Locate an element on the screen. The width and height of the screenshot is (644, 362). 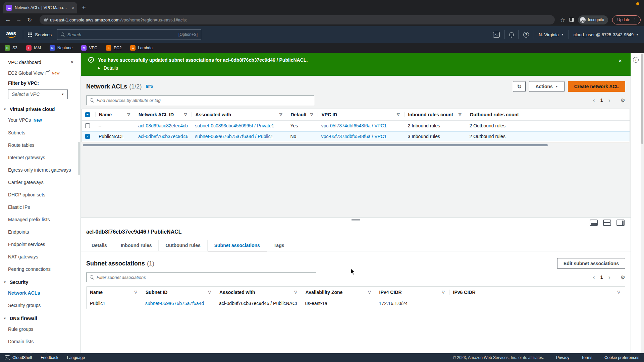
sidebar-item-carrier-gateways: Carrier gateways is located at coordinates (41, 182).